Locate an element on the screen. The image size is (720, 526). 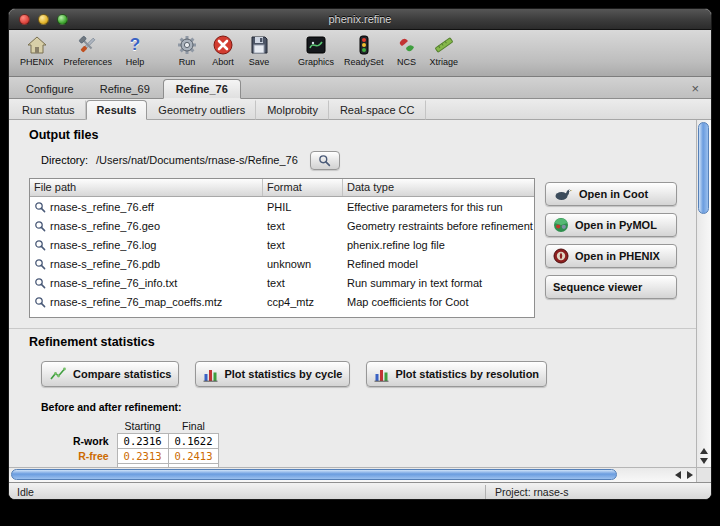
scroll-up-icon is located at coordinates (704, 451).